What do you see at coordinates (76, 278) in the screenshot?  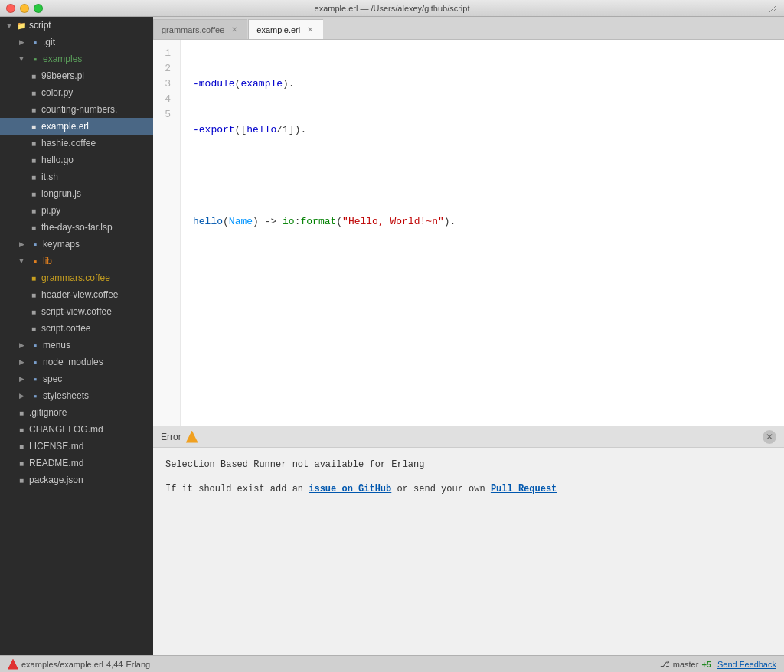 I see `file-label-grammars: grammars.coffee` at bounding box center [76, 278].